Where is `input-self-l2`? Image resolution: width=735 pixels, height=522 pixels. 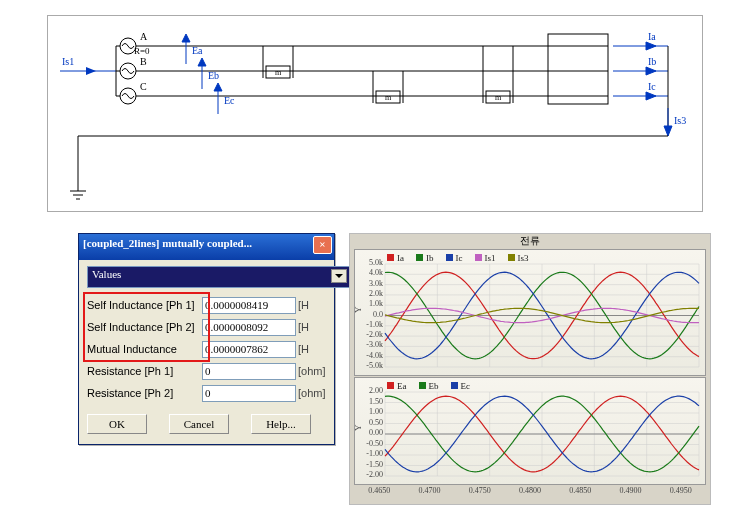 input-self-l2 is located at coordinates (249, 328).